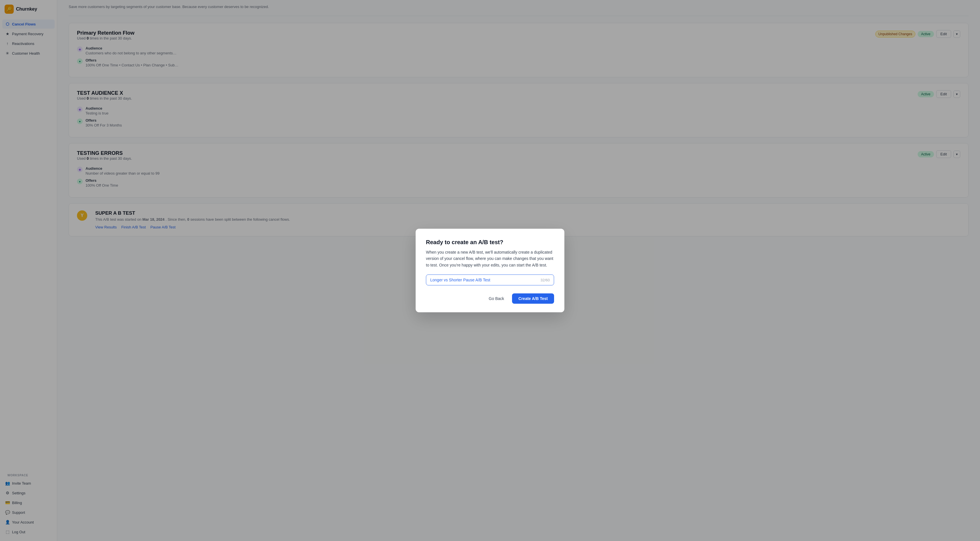 The height and width of the screenshot is (541, 980). I want to click on go-back-button: Go Back, so click(497, 298).